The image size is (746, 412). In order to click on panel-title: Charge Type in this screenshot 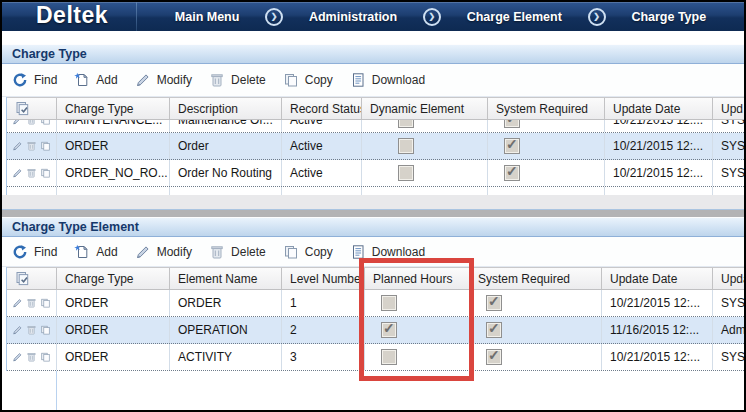, I will do `click(50, 54)`.